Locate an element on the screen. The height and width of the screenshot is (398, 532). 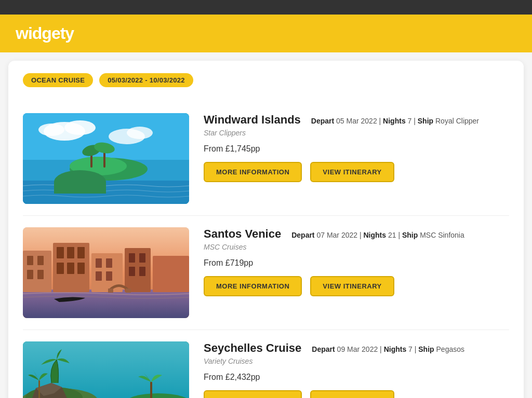
cruise-info-seychelles: Seychelles Cruise Depart 09 Mar 2022 | N… is located at coordinates (356, 369).